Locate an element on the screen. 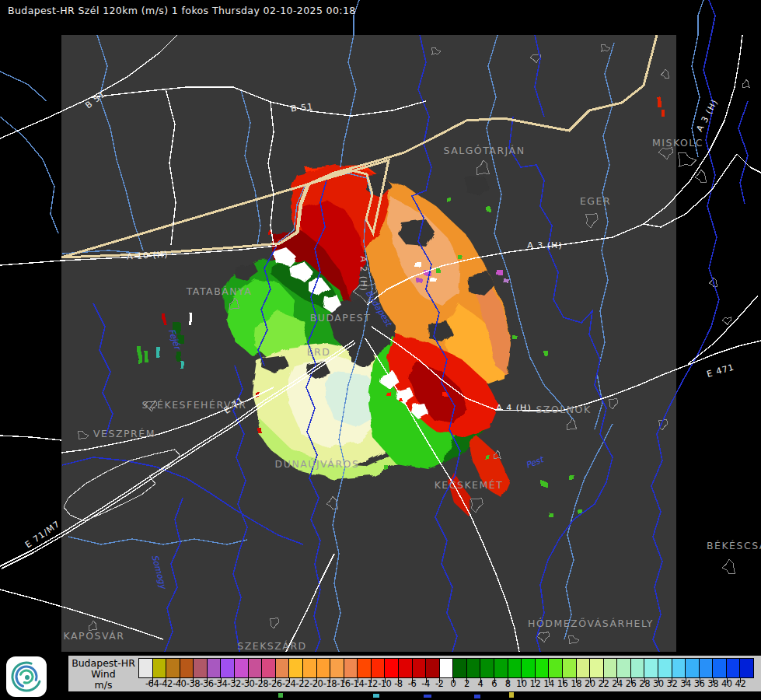 The image size is (761, 700). legend-quantity: Wind is located at coordinates (103, 674).